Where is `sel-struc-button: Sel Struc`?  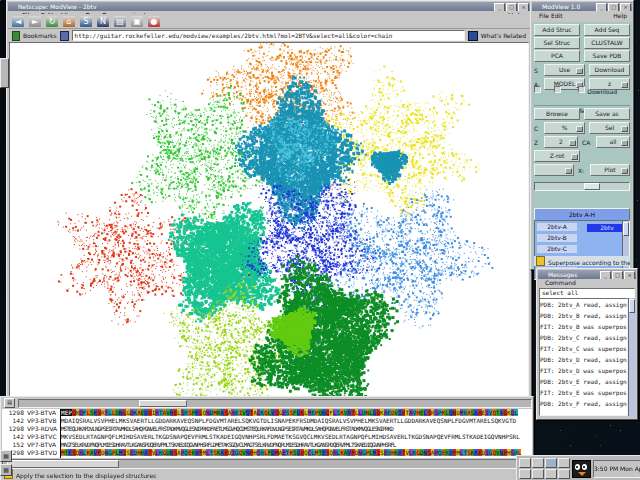
sel-struc-button: Sel Struc is located at coordinates (557, 43).